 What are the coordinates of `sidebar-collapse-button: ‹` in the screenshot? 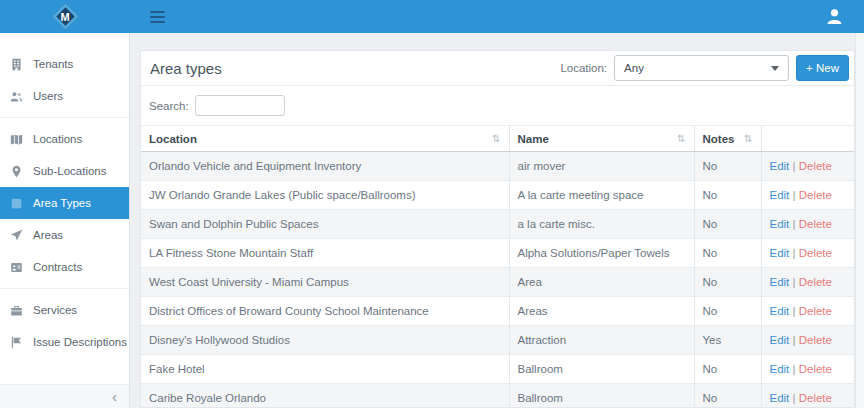 It's located at (114, 396).